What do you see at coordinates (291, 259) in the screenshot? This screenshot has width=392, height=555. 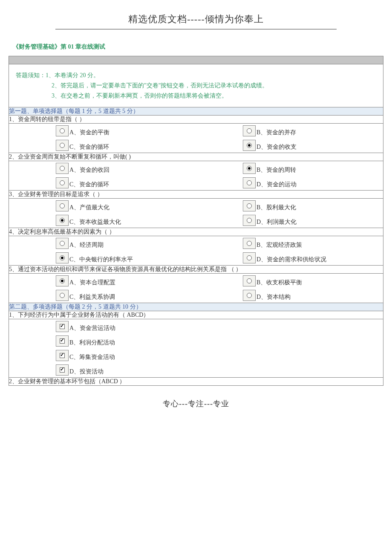 I see `option-label: D、资金的需求和供给状况` at bounding box center [291, 259].